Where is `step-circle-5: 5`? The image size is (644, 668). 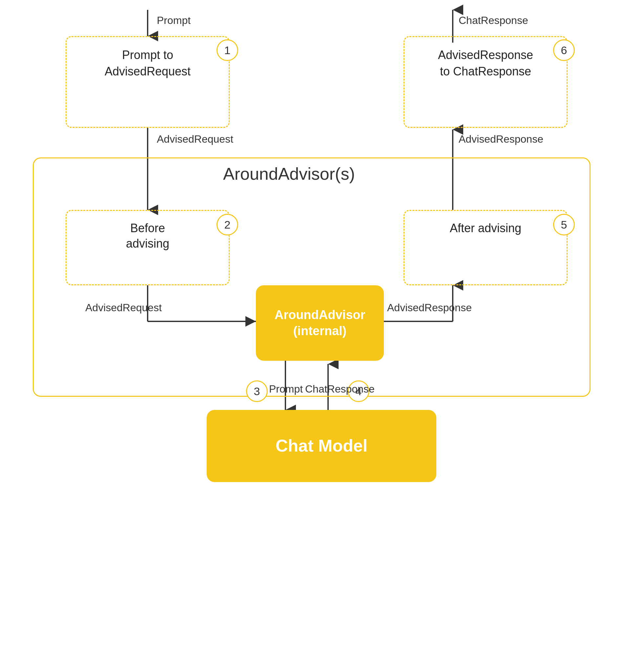
step-circle-5: 5 is located at coordinates (564, 225).